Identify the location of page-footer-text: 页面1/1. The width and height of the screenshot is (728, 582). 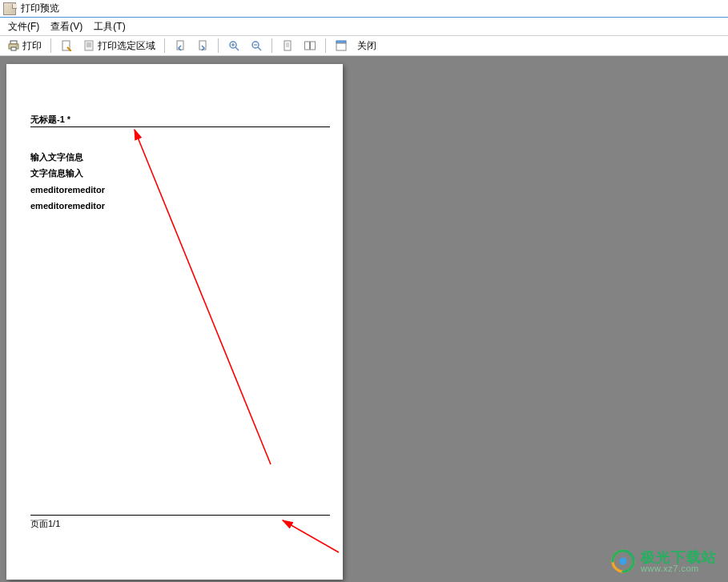
(180, 524).